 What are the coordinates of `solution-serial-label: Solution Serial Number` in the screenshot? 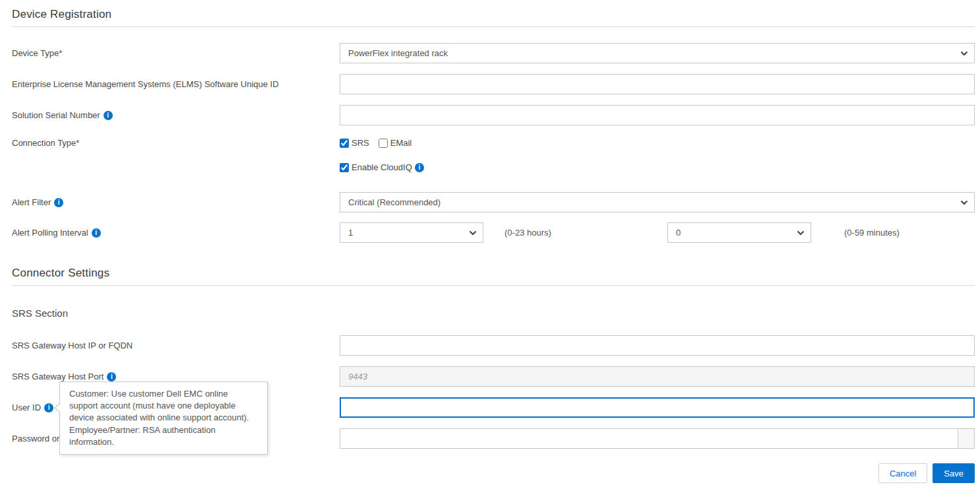 It's located at (175, 115).